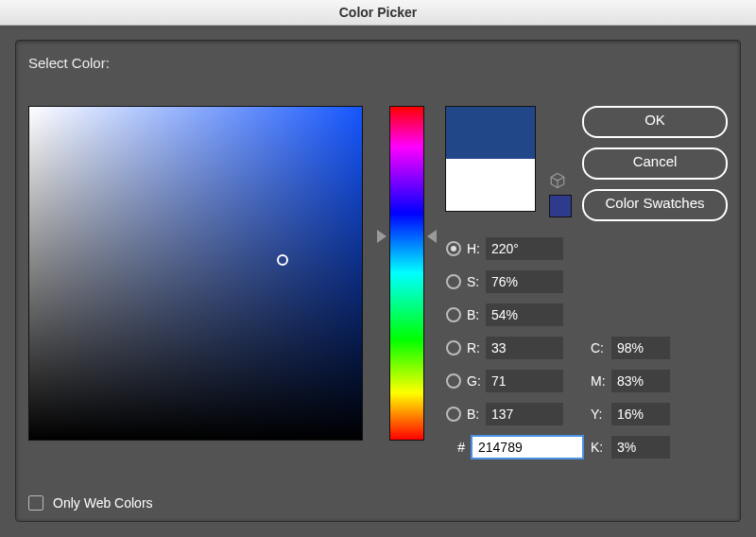 The height and width of the screenshot is (537, 756). What do you see at coordinates (641, 414) in the screenshot?
I see `cmyk-input-Y` at bounding box center [641, 414].